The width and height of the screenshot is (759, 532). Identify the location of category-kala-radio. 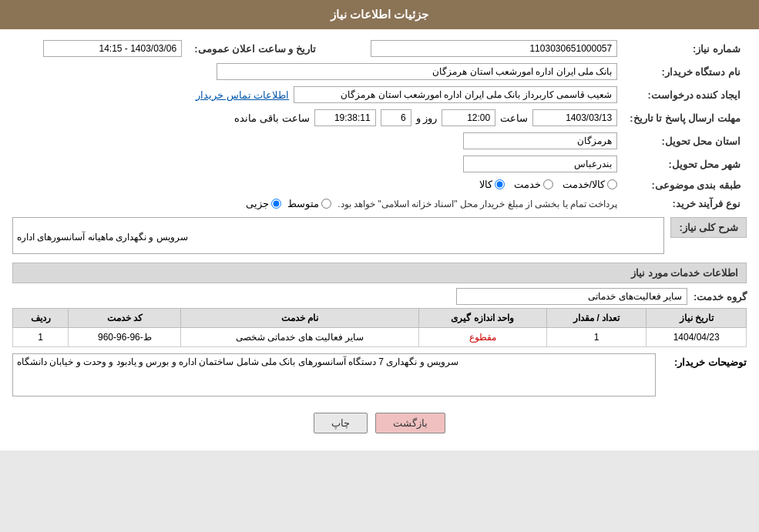
(499, 185).